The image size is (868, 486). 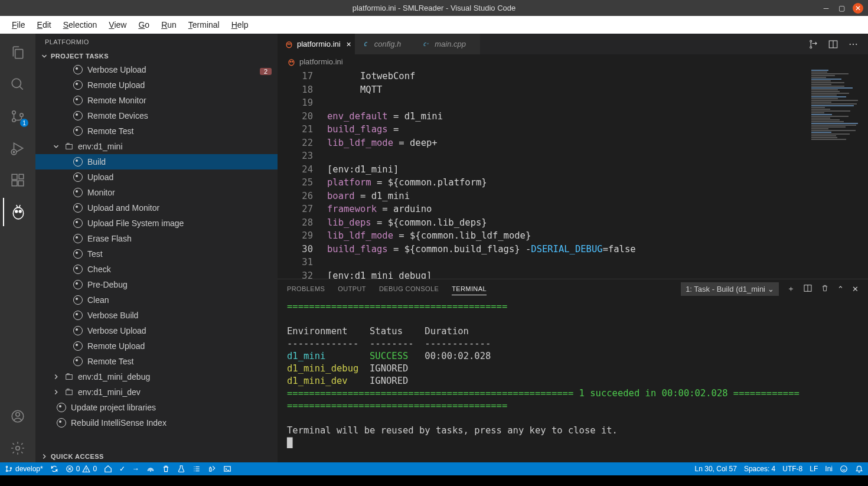 What do you see at coordinates (573, 61) in the screenshot?
I see `breadcrumb: platformio.ini` at bounding box center [573, 61].